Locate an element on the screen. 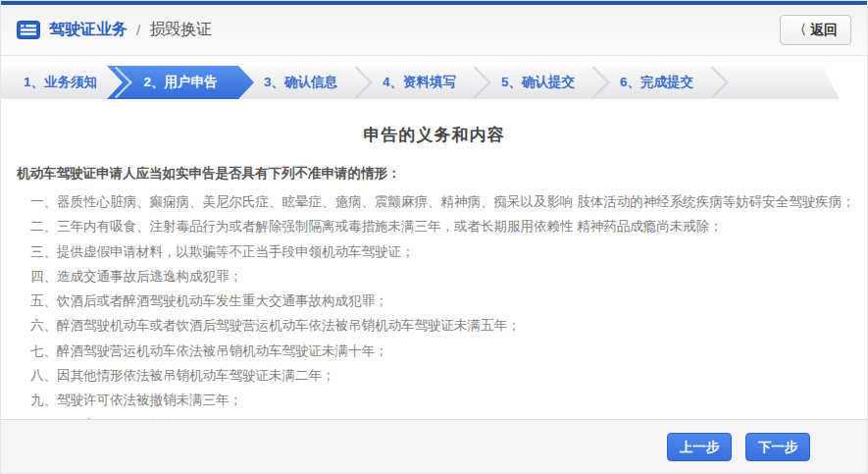  step-1-business-notice: 1、业务须知 is located at coordinates (61, 82).